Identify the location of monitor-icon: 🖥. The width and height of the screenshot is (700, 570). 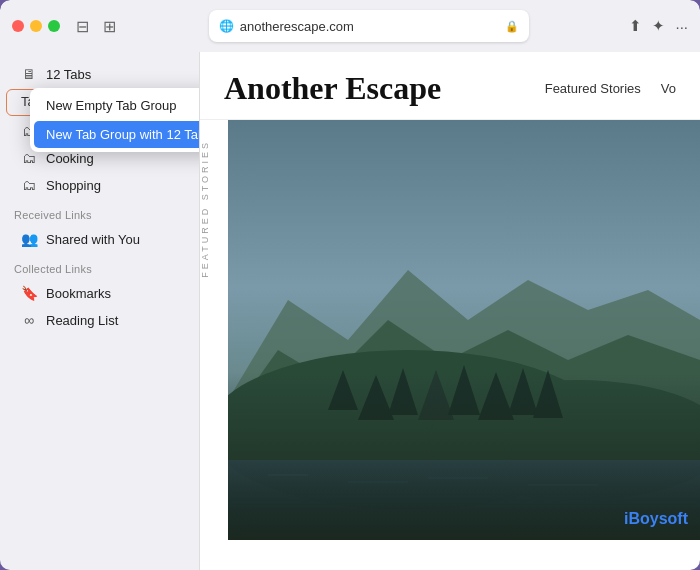
(29, 74).